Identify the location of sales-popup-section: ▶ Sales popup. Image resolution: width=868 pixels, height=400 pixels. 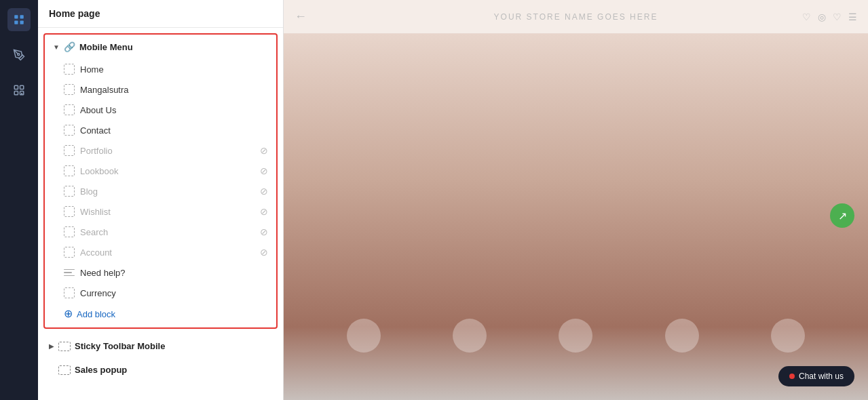
(160, 370).